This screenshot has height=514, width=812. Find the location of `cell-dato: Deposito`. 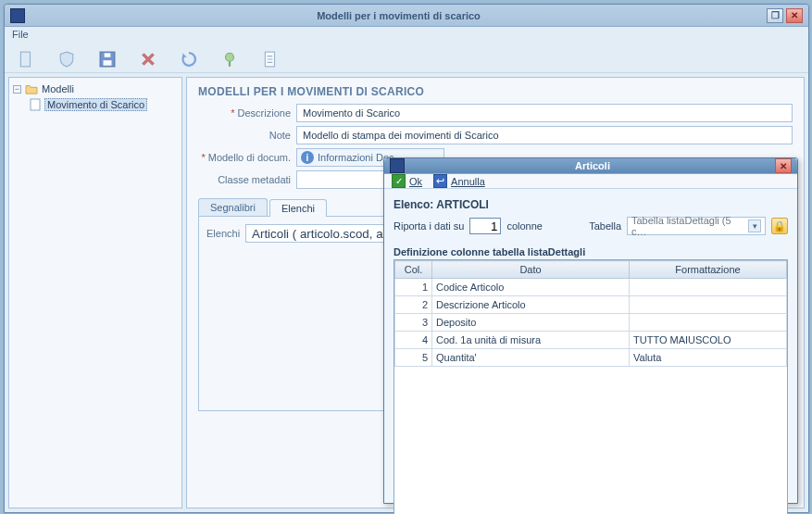

cell-dato: Deposito is located at coordinates (531, 322).